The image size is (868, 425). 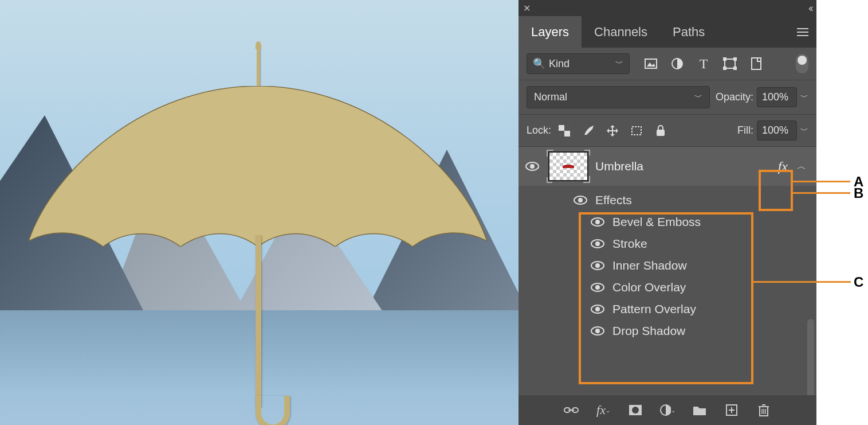 I want to click on effect-name: Bevel & Emboss, so click(x=657, y=222).